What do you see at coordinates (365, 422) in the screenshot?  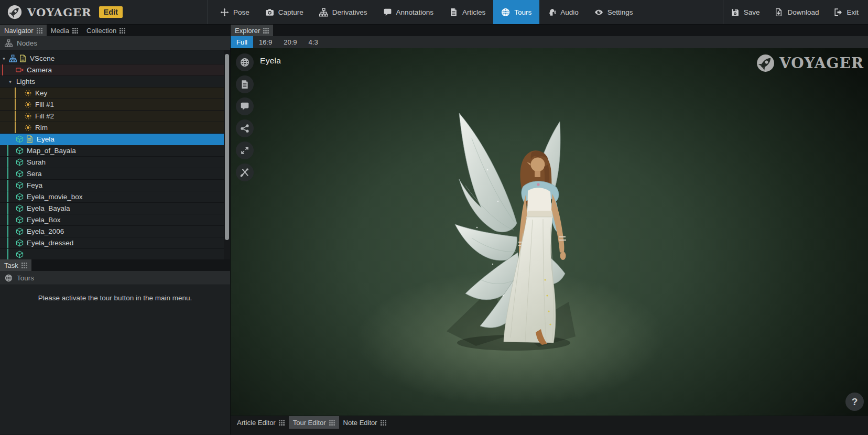 I see `tab-note-editor: Note Editor` at bounding box center [365, 422].